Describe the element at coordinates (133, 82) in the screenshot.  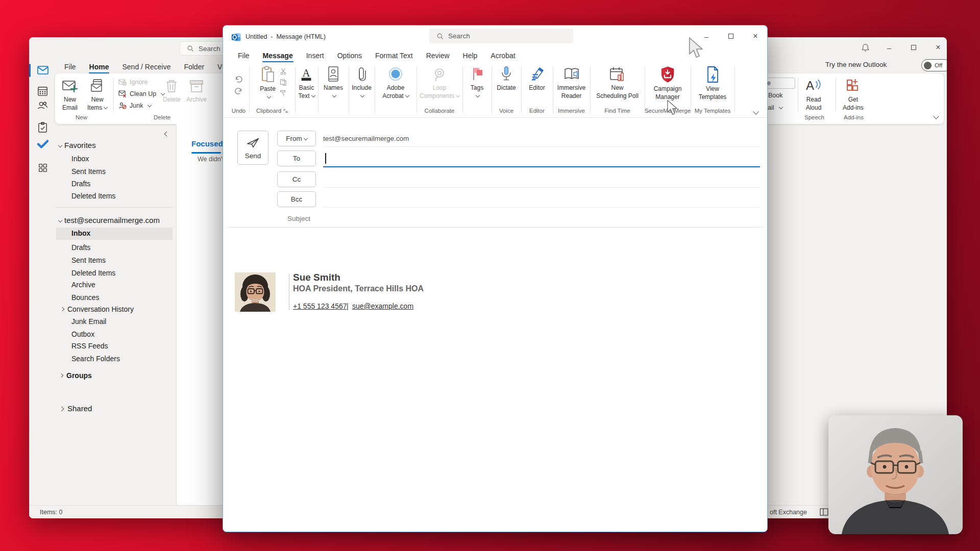
I see `ignore-button: Ignore` at that location.